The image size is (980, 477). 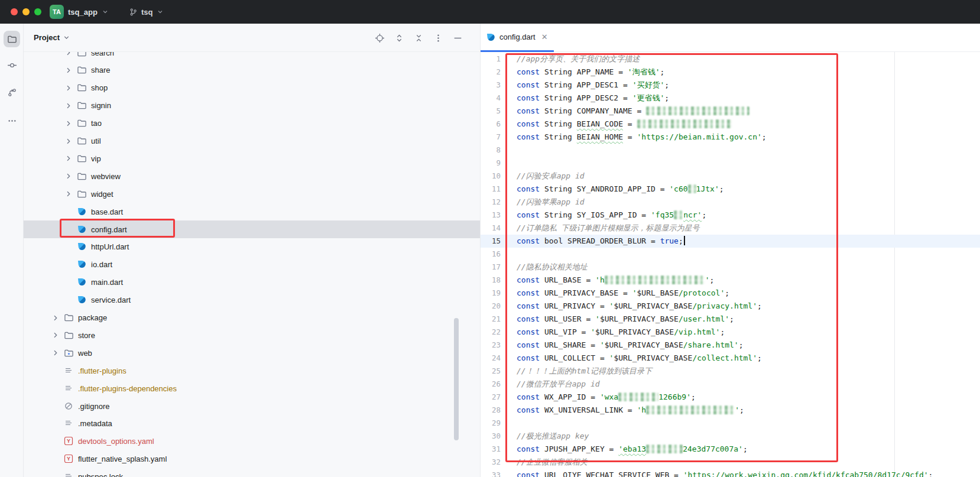 What do you see at coordinates (252, 158) in the screenshot?
I see `tree-item-vip: vip` at bounding box center [252, 158].